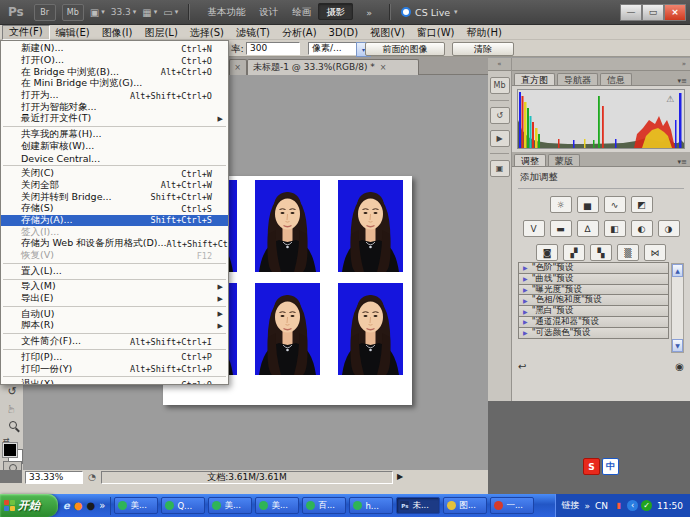 Image resolution: width=690 pixels, height=517 pixels. I want to click on menubar-item: 滤镜(T), so click(253, 32).